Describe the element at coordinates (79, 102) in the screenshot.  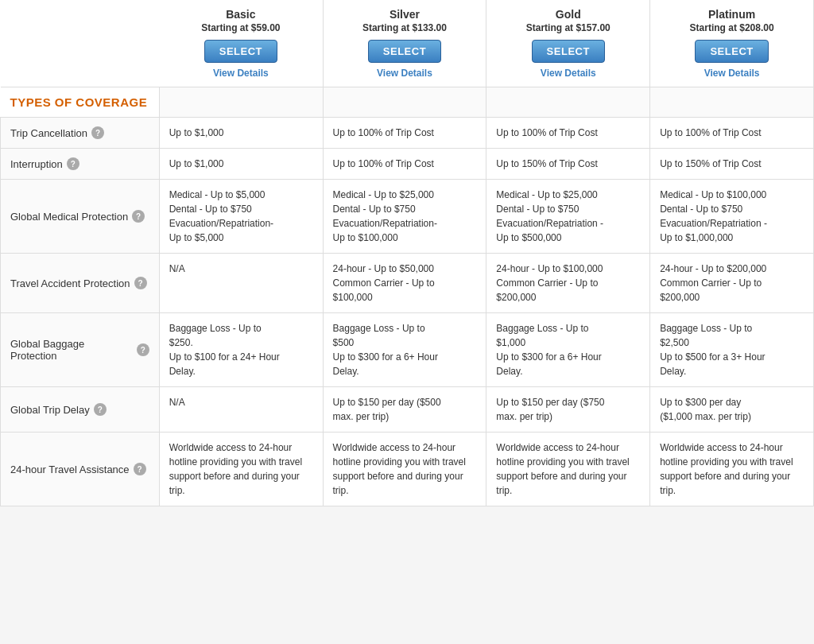
I see `coverage-title: TYPES OF COVERAGE` at that location.